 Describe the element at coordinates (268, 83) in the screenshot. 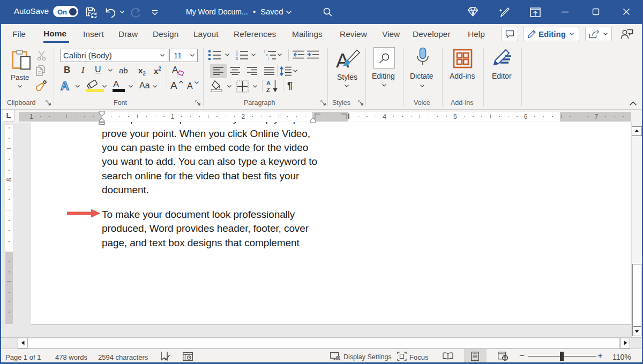

I see `svg-text: A` at that location.